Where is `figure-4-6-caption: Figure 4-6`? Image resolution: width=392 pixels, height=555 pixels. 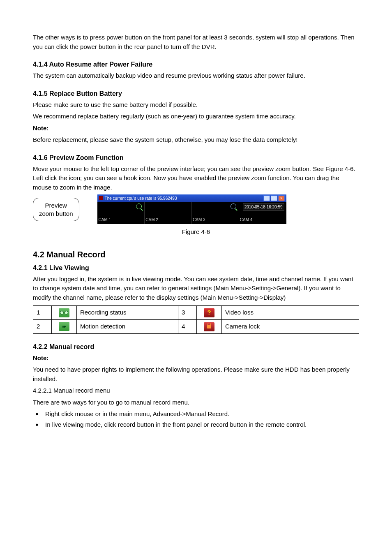 figure-4-6-caption: Figure 4-6 is located at coordinates (196, 232).